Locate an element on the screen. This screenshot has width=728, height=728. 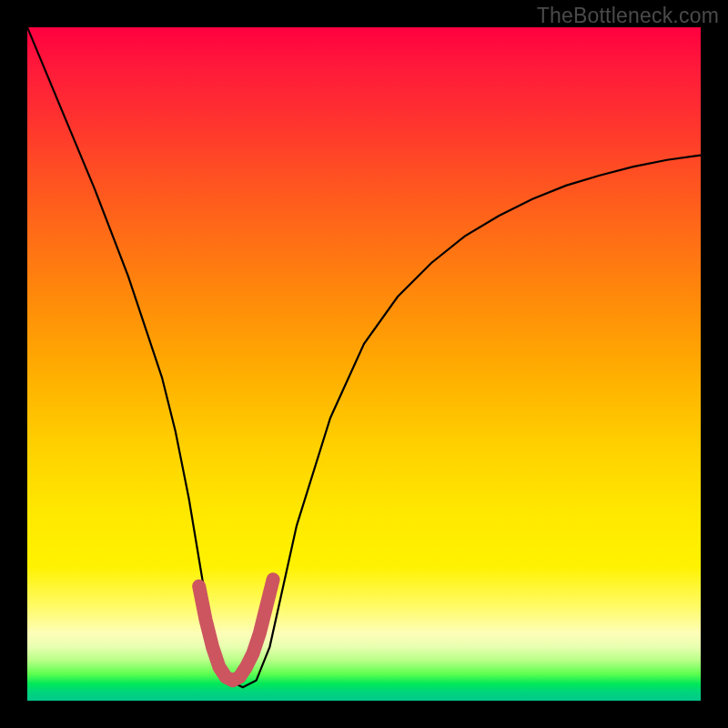
watermark-text: TheBottleneck.com is located at coordinates (628, 16).